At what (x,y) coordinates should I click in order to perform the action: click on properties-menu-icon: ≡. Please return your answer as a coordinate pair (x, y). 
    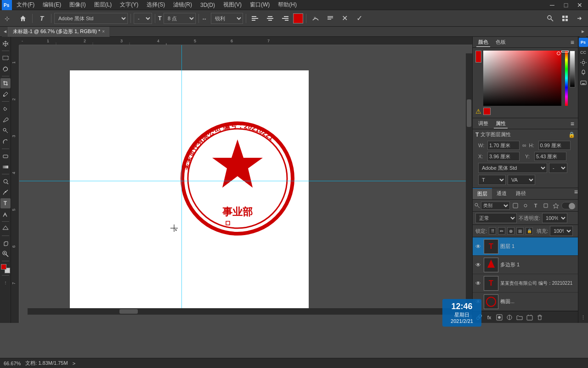
    Looking at the image, I should click on (572, 124).